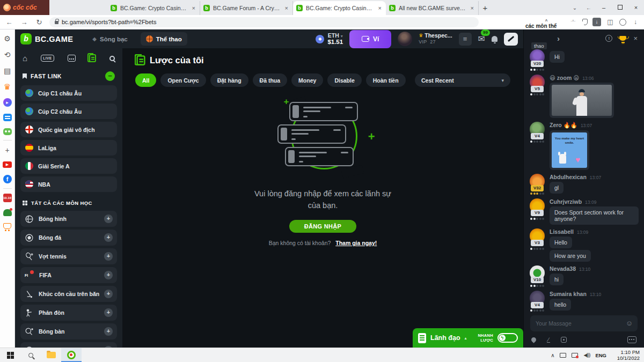  Describe the element at coordinates (71, 355) in the screenshot. I see `coccoc-taskbar-button` at that location.